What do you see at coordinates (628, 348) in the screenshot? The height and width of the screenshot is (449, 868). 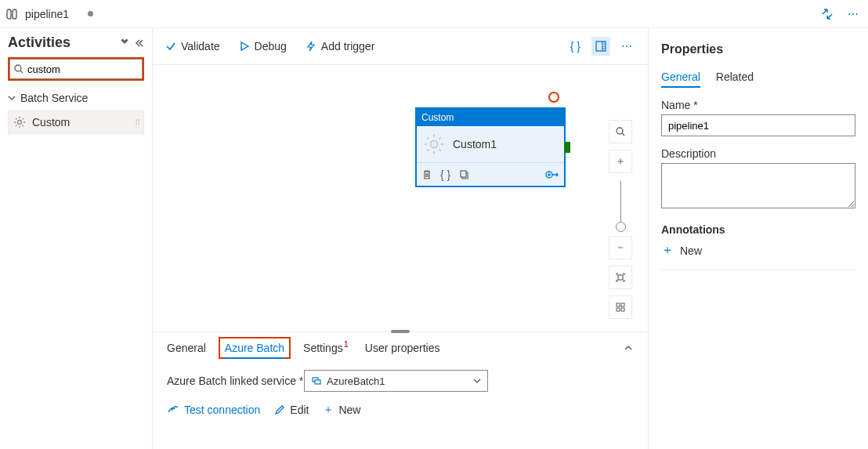 I see `collapse-panel-icon` at bounding box center [628, 348].